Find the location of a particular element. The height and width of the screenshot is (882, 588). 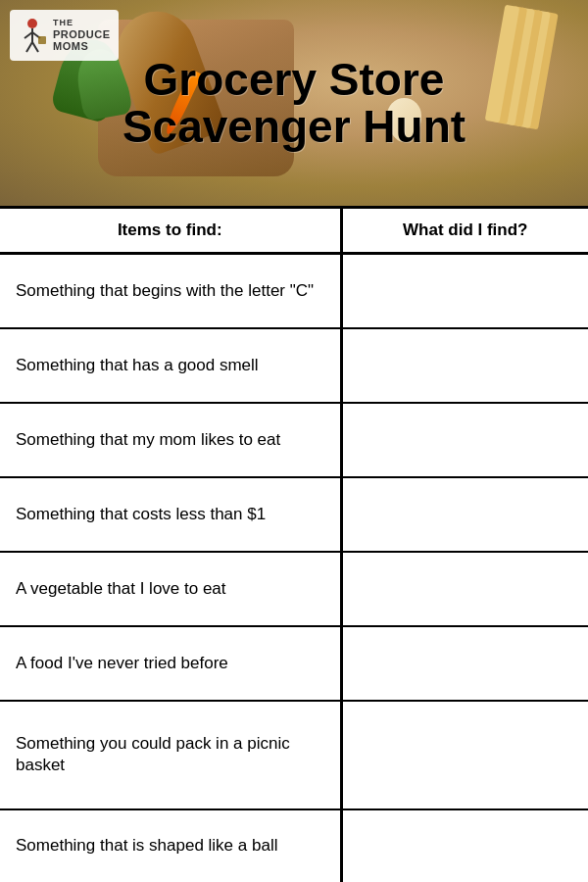

title-line1: Grocery Store is located at coordinates (294, 79).